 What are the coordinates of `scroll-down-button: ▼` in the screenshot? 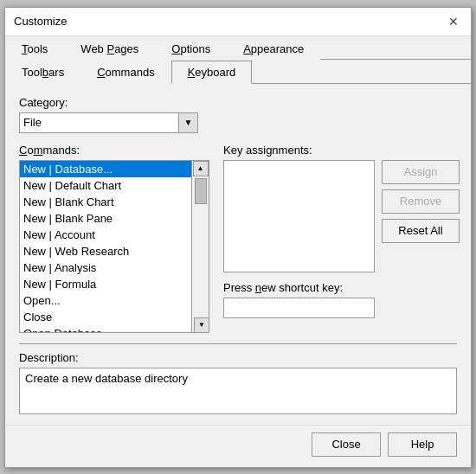 It's located at (202, 325).